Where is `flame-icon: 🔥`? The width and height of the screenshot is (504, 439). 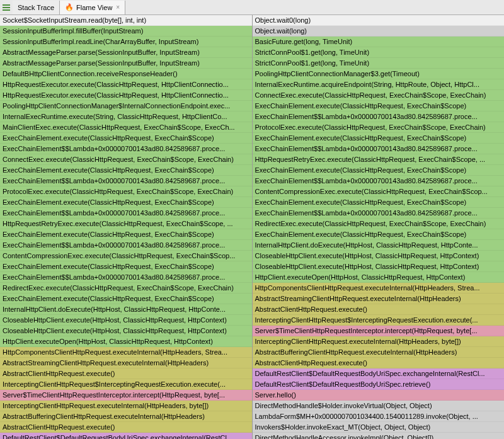
flame-icon: 🔥 is located at coordinates (69, 8).